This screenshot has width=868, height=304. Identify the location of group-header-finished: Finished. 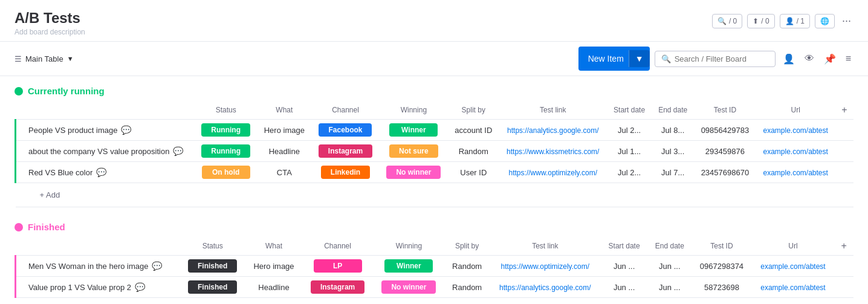
(434, 227).